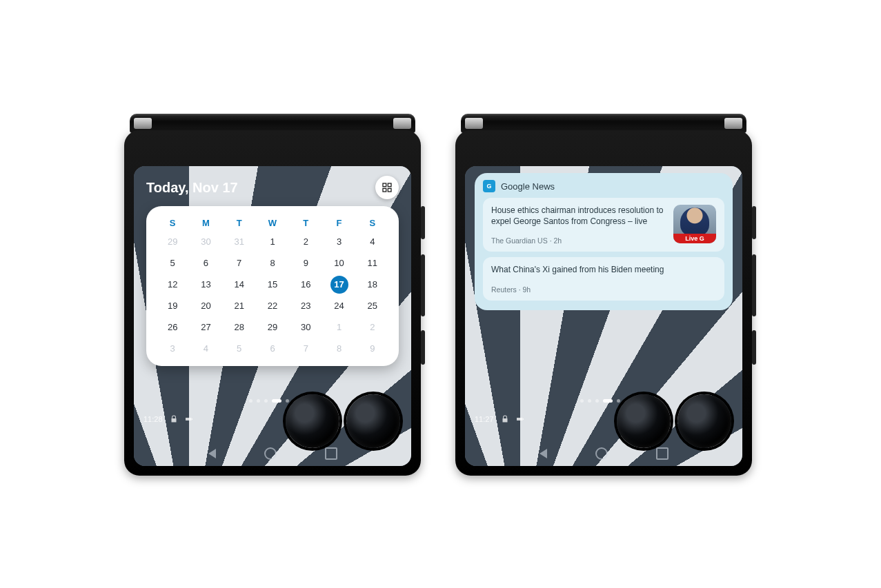  Describe the element at coordinates (604, 241) in the screenshot. I see `google-news-widget: G Google News House ethics chairman intr…` at that location.